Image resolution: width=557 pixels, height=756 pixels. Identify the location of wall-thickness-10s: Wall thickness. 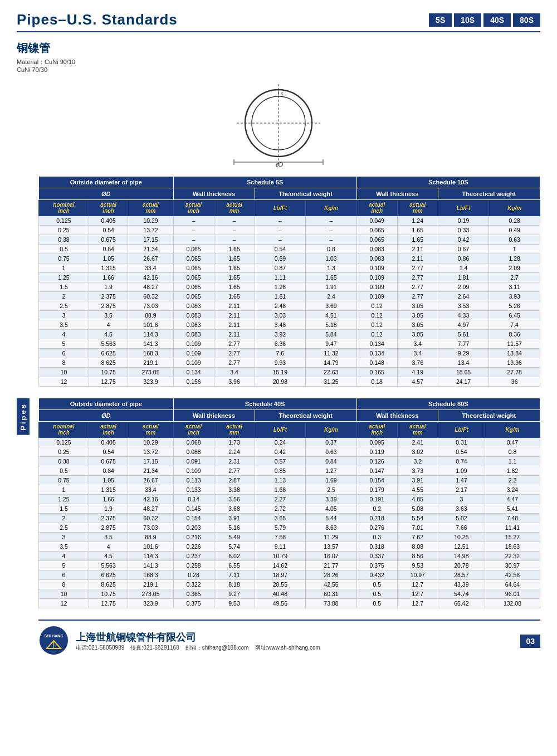
(397, 194).